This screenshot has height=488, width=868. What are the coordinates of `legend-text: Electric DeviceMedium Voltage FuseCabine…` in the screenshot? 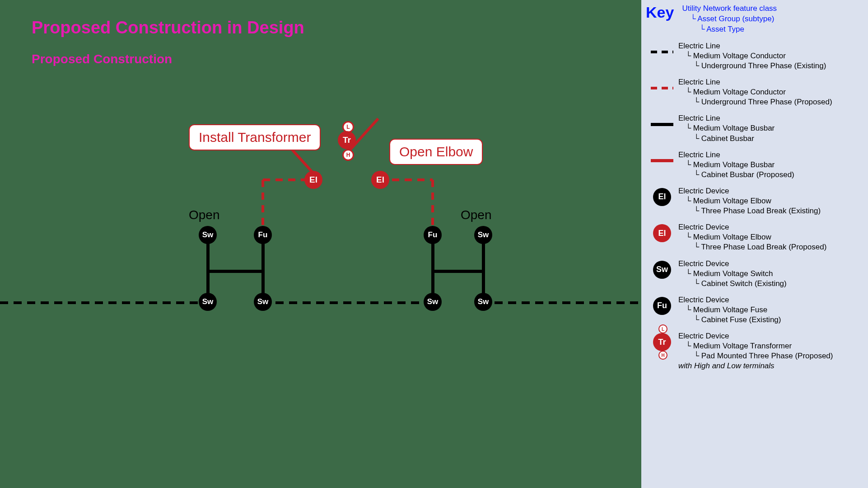 It's located at (771, 310).